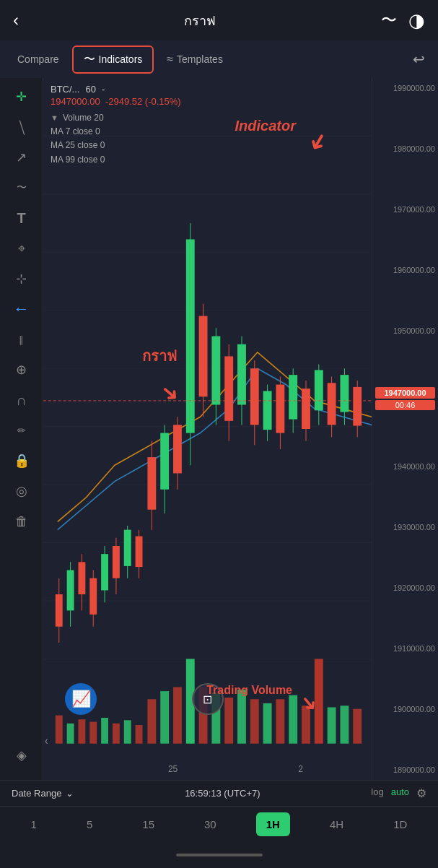  I want to click on undo-button: ↩, so click(419, 59).